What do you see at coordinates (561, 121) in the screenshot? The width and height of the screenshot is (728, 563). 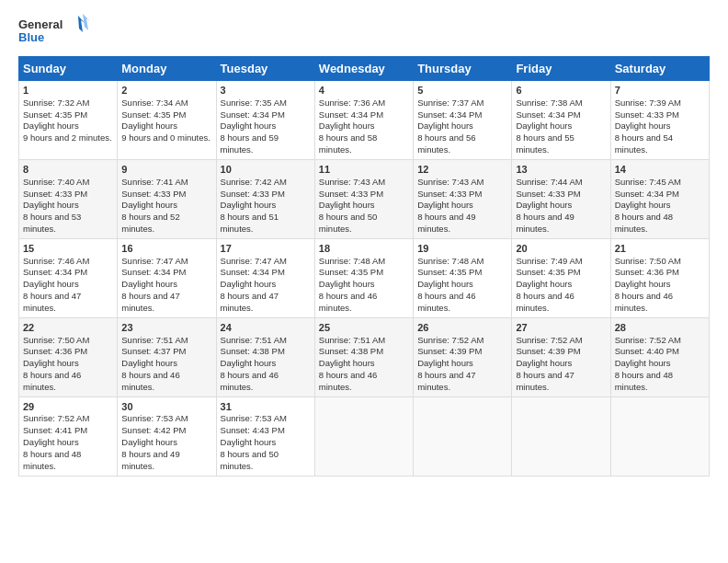 I see `calendar-cell: 6Sunrise: 7:38 AMSunset: 4:34 PMDaylight…` at bounding box center [561, 121].